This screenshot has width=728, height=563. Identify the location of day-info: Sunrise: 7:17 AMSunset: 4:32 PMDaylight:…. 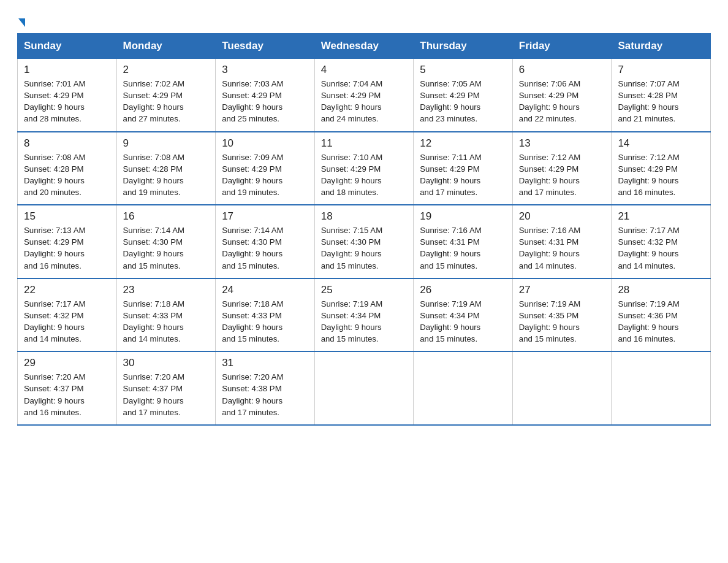
(67, 321).